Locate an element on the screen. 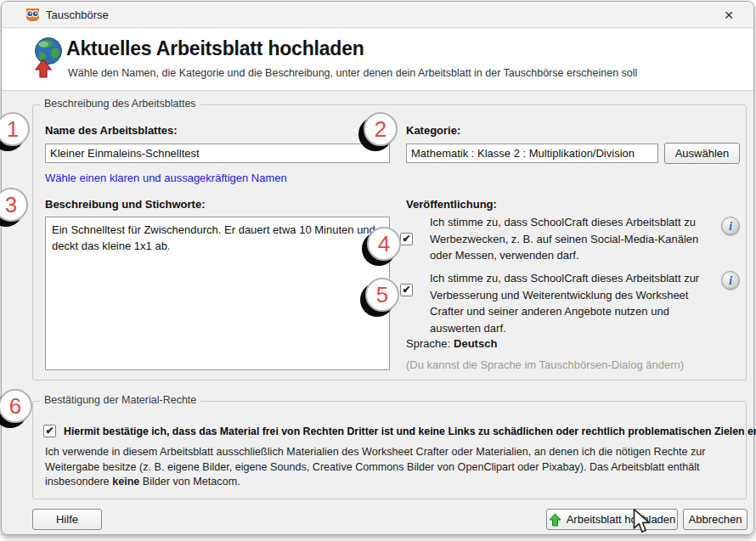  category-label: Kategorie: is located at coordinates (433, 131).